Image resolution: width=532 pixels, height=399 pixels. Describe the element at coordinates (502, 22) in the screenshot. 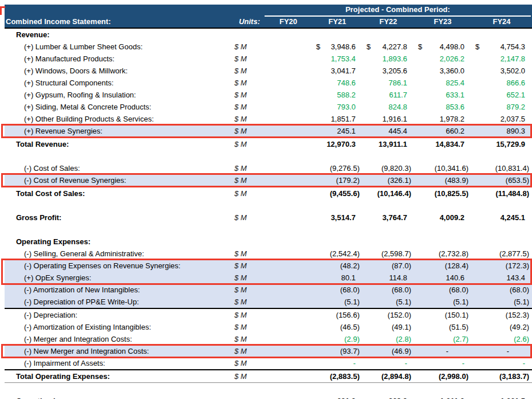

I see `col-header-fy24: FY24` at that location.